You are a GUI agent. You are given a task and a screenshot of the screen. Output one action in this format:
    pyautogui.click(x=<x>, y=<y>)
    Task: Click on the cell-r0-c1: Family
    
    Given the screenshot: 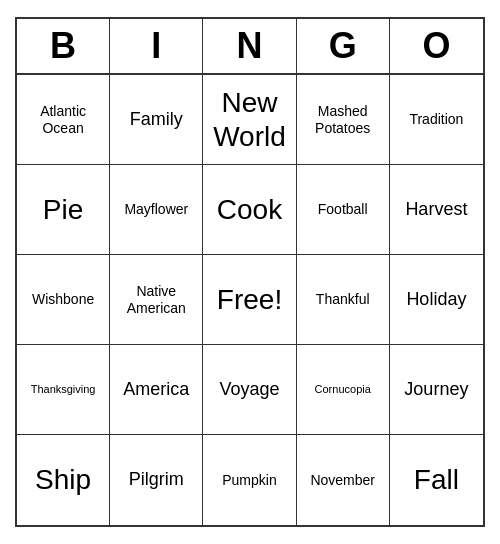 What is the action you would take?
    pyautogui.click(x=156, y=120)
    